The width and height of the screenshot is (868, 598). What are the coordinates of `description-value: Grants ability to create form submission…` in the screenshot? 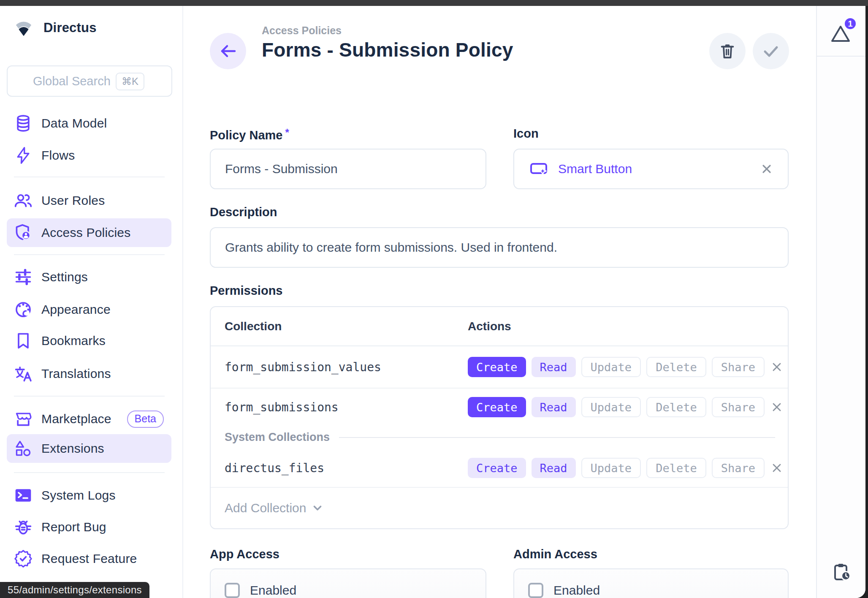 It's located at (384, 247).